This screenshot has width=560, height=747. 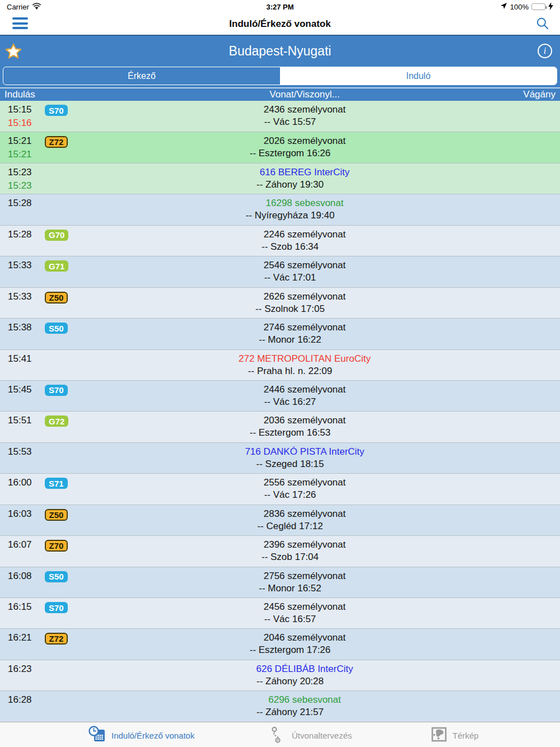 I want to click on train-name: 272 METROPOLITAN EuroCity, so click(x=305, y=359).